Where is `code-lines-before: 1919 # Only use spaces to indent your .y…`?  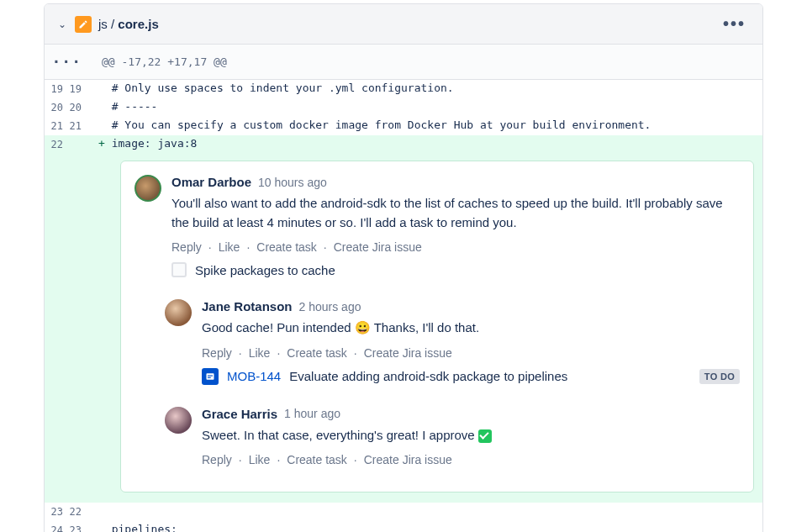 code-lines-before: 1919 # Only use spaces to indent your .y… is located at coordinates (404, 117).